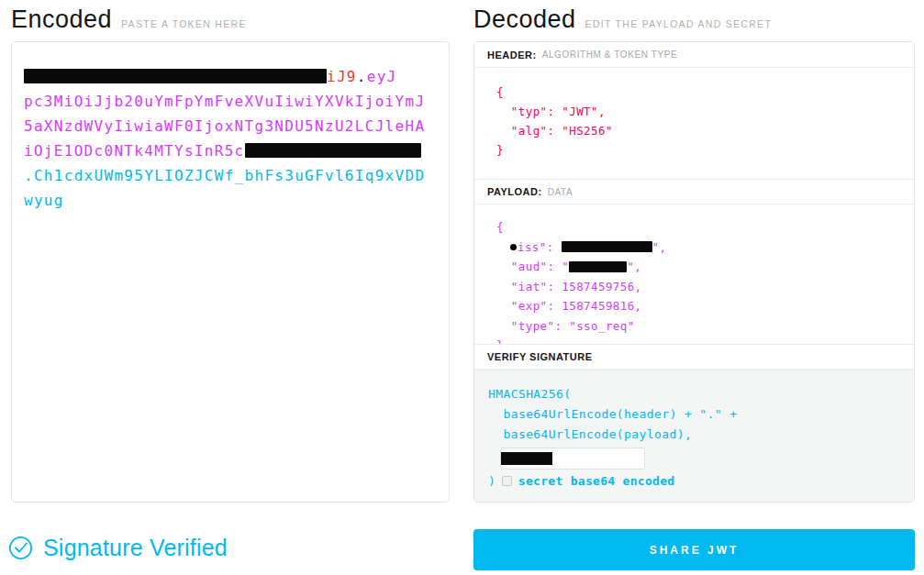 The image size is (924, 575). Describe the element at coordinates (694, 248) in the screenshot. I see `payload-line-iss: iss": ",` at that location.